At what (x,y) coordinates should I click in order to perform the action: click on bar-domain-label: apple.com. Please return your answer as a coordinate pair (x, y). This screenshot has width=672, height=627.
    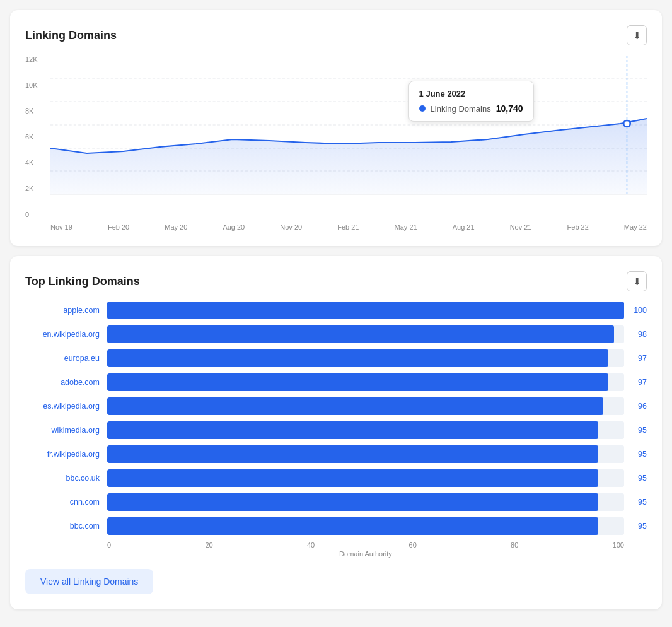
    Looking at the image, I should click on (66, 310).